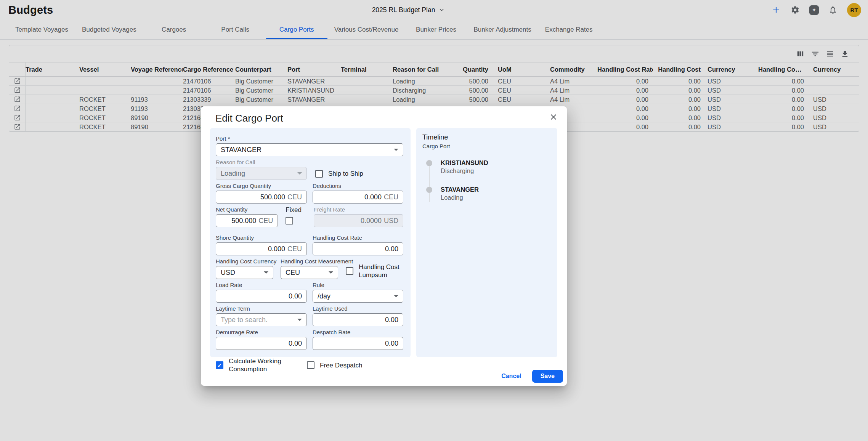  Describe the element at coordinates (262, 285) in the screenshot. I see `load-rate-label: Load Rate` at that location.